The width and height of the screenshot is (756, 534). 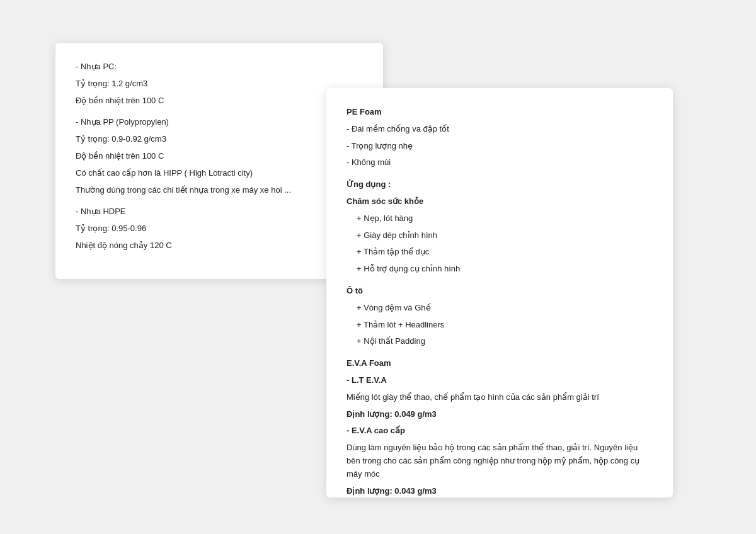 What do you see at coordinates (500, 431) in the screenshot?
I see `cao-cap-label: - E.V.A cao cấp` at bounding box center [500, 431].